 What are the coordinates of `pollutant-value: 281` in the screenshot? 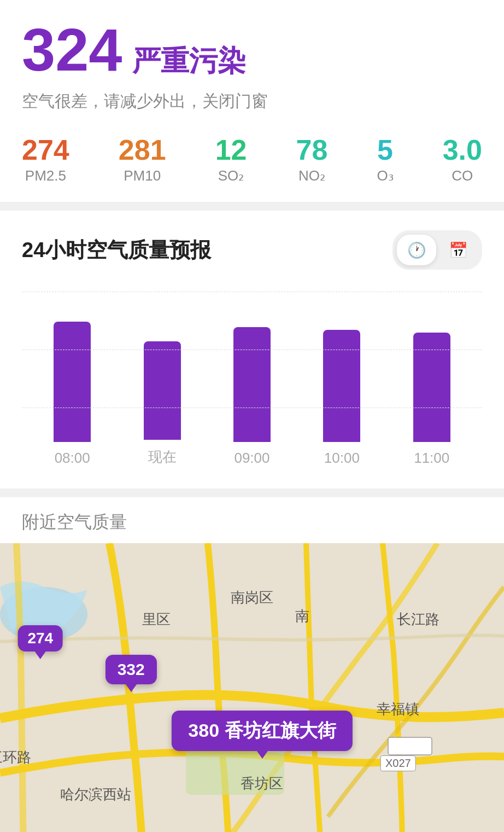 It's located at (142, 150).